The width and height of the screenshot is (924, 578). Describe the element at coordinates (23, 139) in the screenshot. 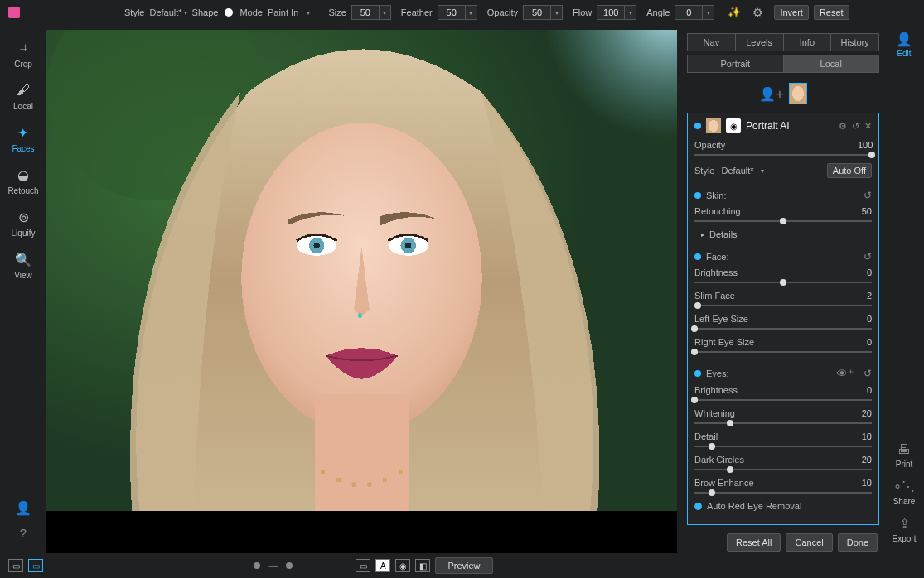

I see `tool-faces: ✦ Faces` at that location.